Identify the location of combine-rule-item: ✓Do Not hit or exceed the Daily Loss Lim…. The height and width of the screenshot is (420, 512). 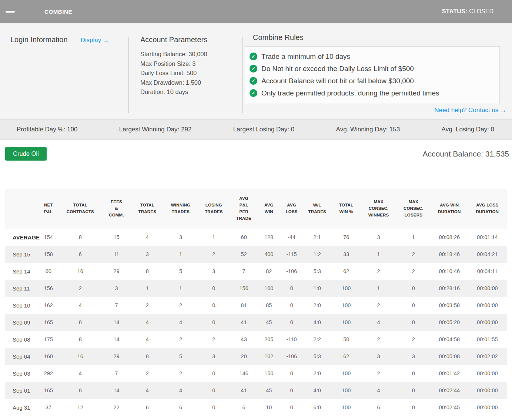
(372, 69).